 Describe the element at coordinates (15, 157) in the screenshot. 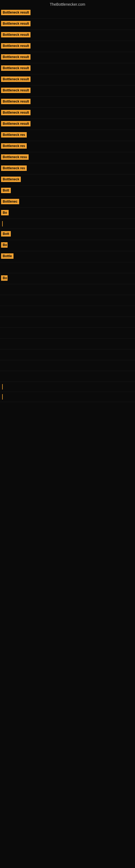

I see `bottleneck-badge: Bottleneck resu` at that location.